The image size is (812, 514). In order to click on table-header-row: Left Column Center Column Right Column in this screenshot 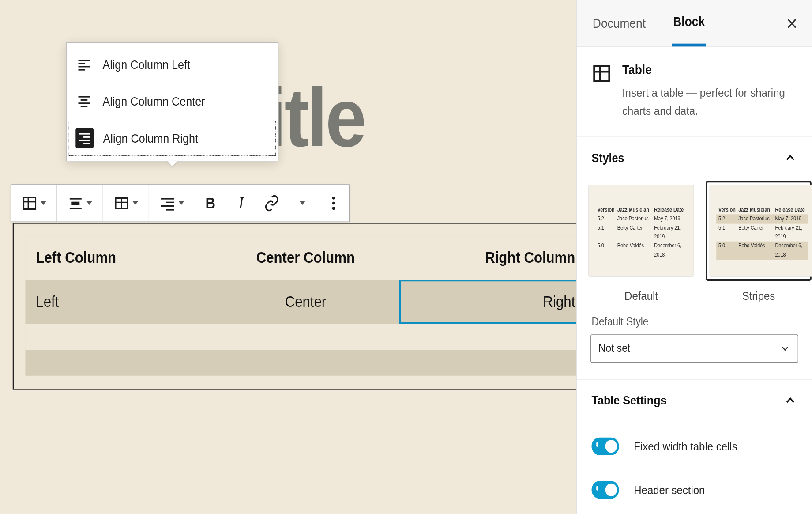, I will do `click(306, 257)`.